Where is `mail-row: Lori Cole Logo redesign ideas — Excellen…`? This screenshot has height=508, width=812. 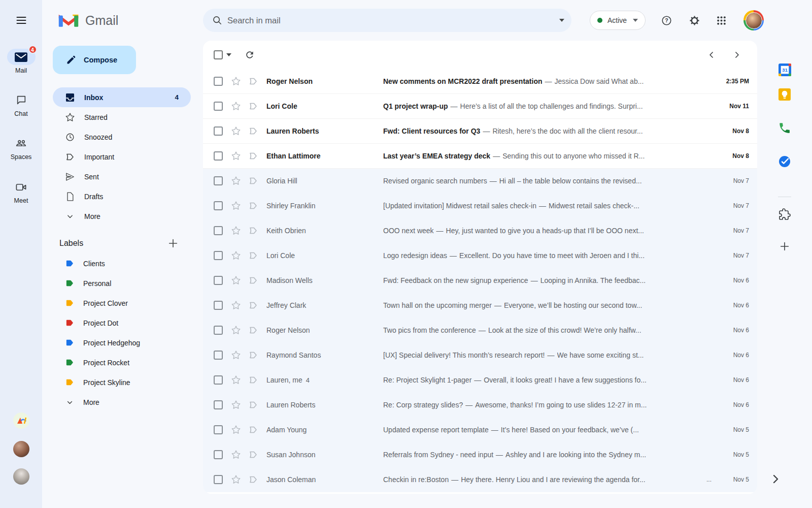
mail-row: Lori Cole Logo redesign ideas — Excellen… is located at coordinates (480, 256).